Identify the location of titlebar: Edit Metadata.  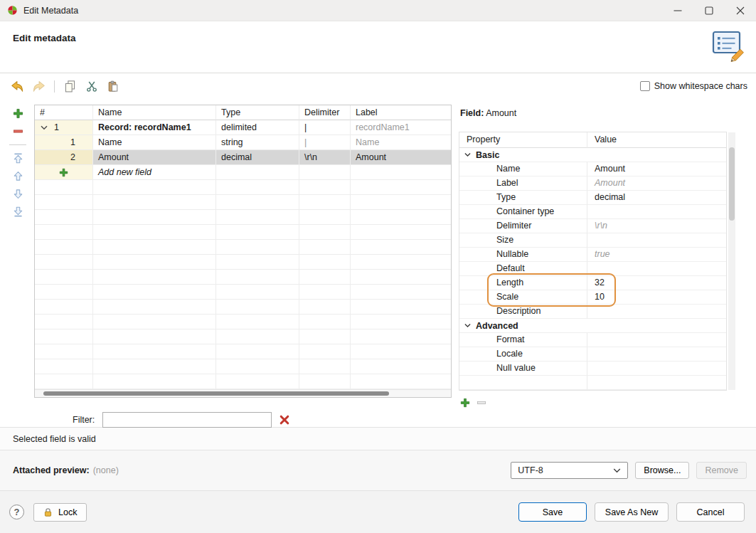
(378, 11).